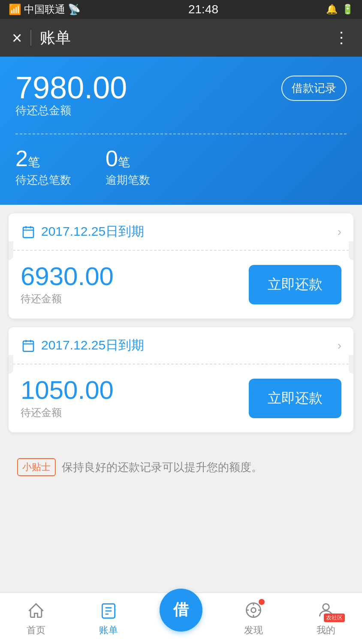 This screenshot has height=644, width=362. What do you see at coordinates (181, 134) in the screenshot?
I see `summary-divider` at bounding box center [181, 134].